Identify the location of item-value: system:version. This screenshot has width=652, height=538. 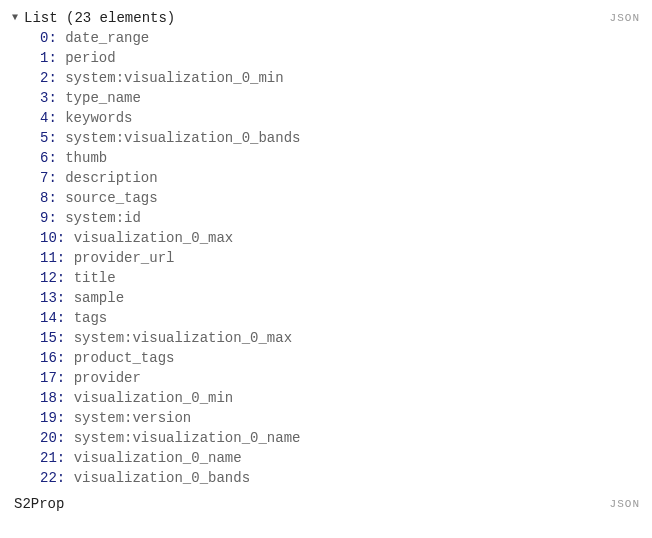
(133, 418).